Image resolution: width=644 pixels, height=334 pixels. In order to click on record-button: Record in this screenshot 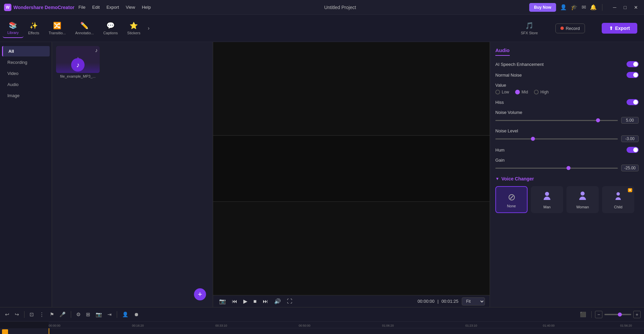, I will do `click(570, 28)`.